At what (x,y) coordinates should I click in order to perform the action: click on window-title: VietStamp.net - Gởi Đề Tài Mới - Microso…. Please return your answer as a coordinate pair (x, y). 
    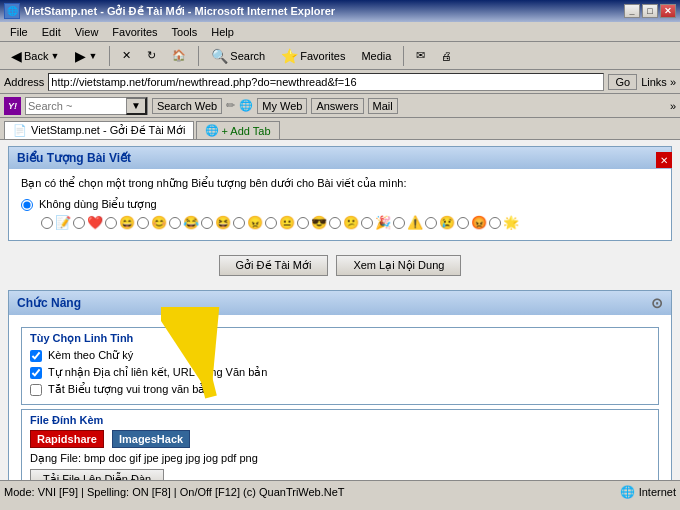
    Looking at the image, I should click on (180, 12).